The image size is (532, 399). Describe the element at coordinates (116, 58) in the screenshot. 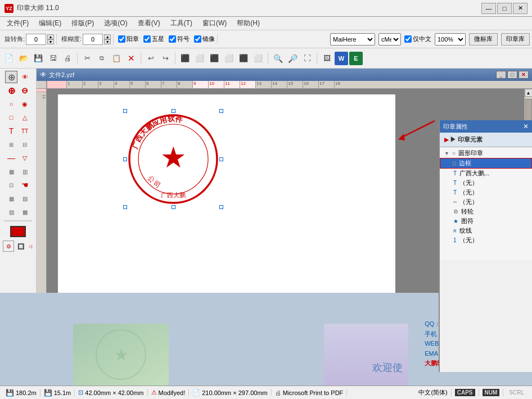

I see `paste-icon: 📋` at that location.